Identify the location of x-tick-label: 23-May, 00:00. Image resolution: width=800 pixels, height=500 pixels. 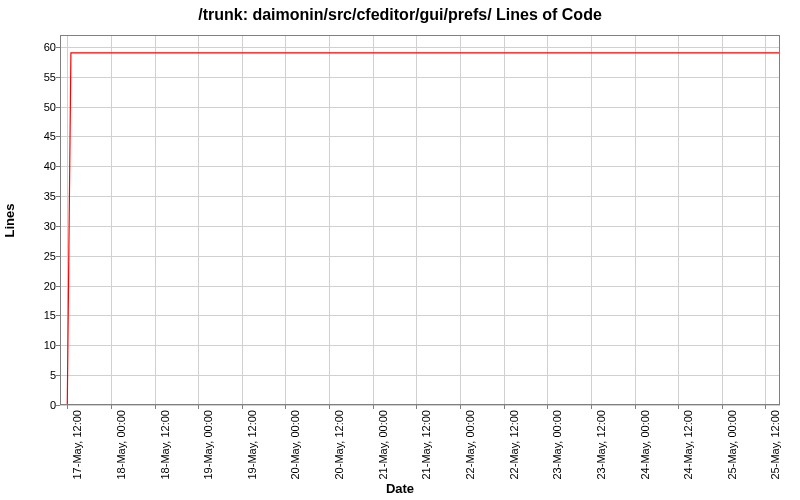
(557, 455).